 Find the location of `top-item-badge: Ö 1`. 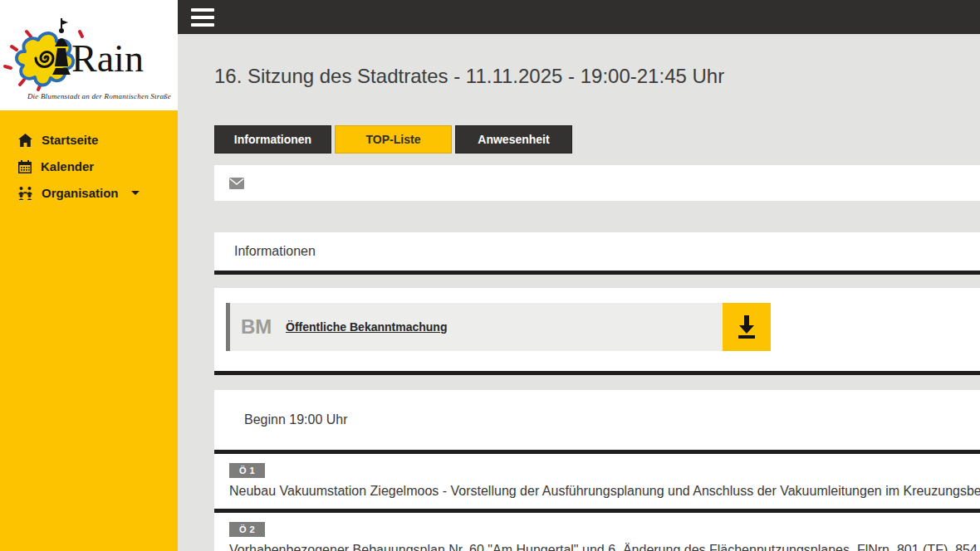

top-item-badge: Ö 1 is located at coordinates (247, 471).